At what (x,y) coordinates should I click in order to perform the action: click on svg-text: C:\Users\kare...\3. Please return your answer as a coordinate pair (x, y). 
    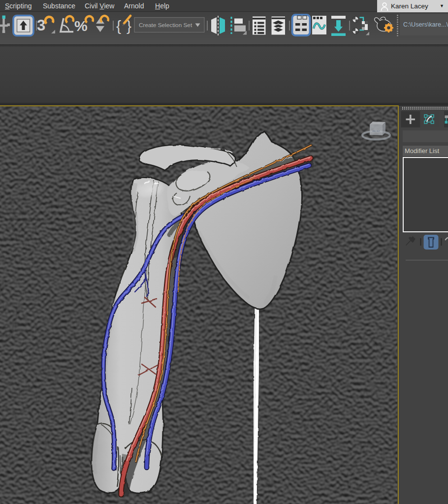
    Looking at the image, I should click on (425, 25).